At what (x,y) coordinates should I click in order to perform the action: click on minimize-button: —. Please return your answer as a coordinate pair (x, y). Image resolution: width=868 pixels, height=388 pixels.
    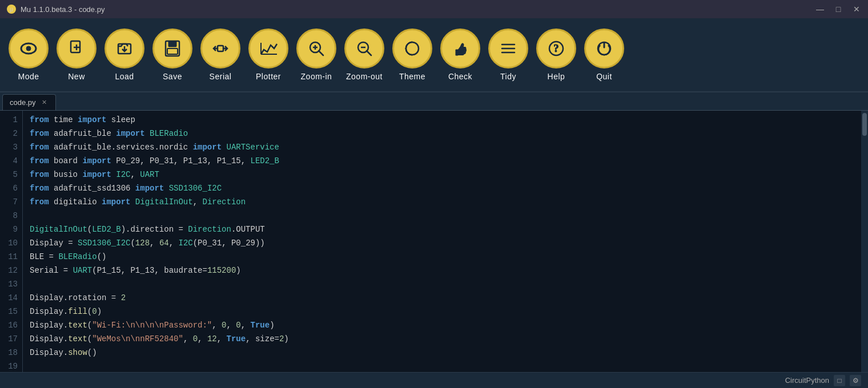
    Looking at the image, I should click on (820, 9).